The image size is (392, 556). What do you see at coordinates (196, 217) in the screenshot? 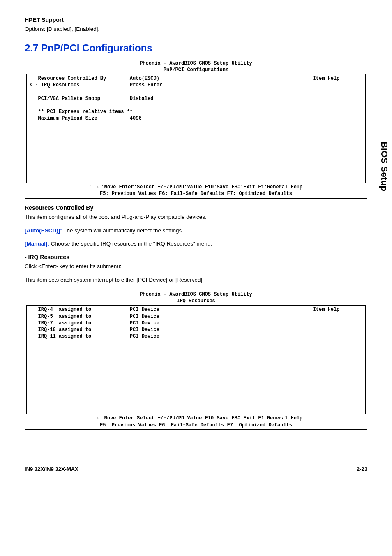
I see `resources-desc: This item configures all of the boot and…` at bounding box center [196, 217].